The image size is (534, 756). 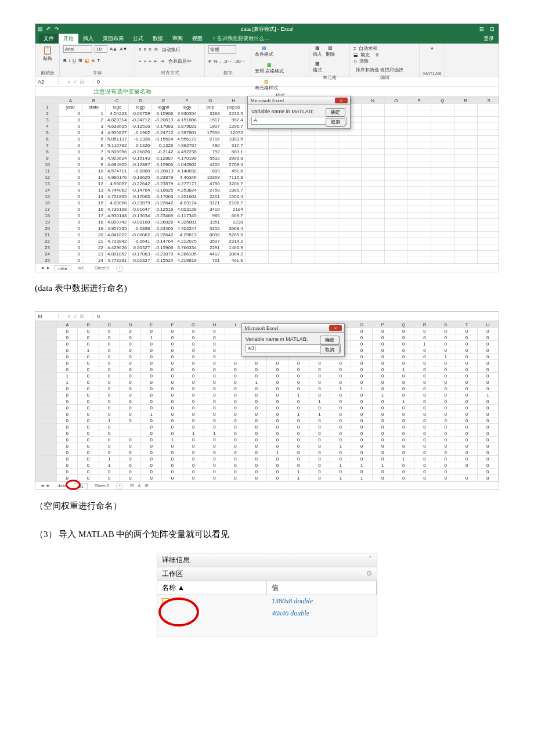 What do you see at coordinates (317, 48) in the screenshot?
I see `insert-icon: ▦` at bounding box center [317, 48].